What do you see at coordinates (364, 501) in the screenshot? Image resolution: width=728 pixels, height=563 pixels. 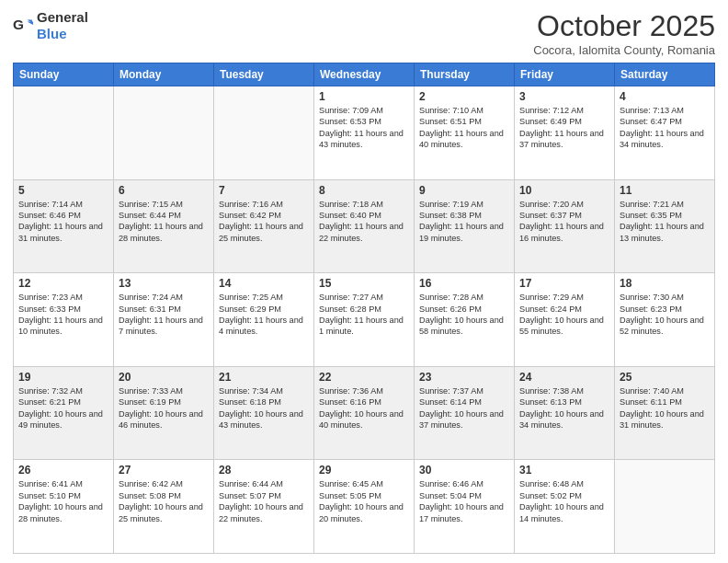 I see `cell-content: Sunrise: 6:45 AMSunset: 5:05 PMDaylight:…` at bounding box center [364, 501].